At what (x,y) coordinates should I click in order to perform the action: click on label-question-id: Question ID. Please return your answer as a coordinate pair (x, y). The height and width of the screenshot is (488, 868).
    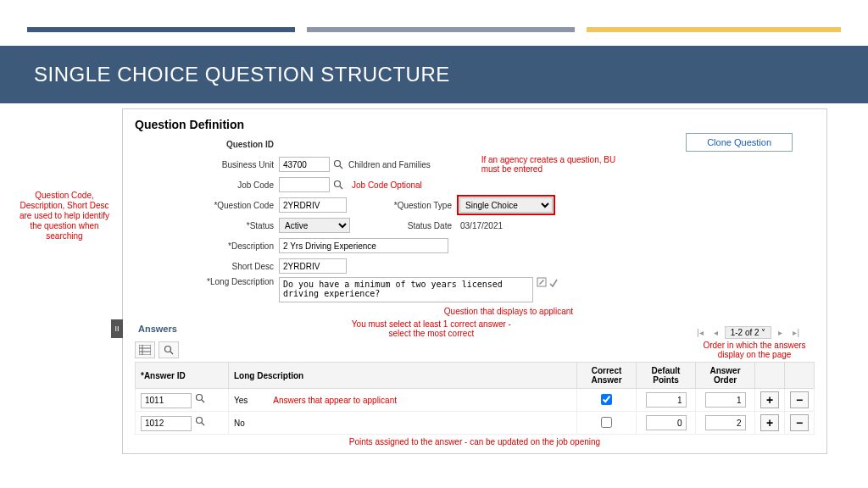
    Looking at the image, I should click on (207, 144).